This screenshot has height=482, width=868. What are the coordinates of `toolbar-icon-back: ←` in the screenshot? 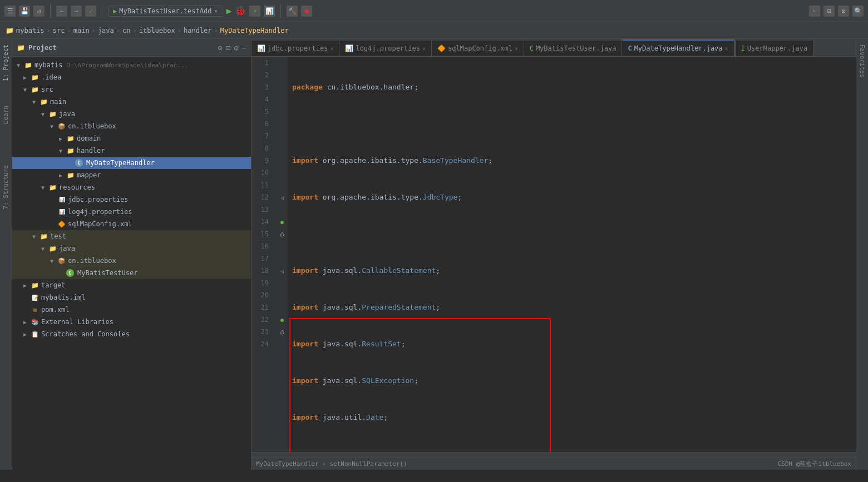 It's located at (62, 11).